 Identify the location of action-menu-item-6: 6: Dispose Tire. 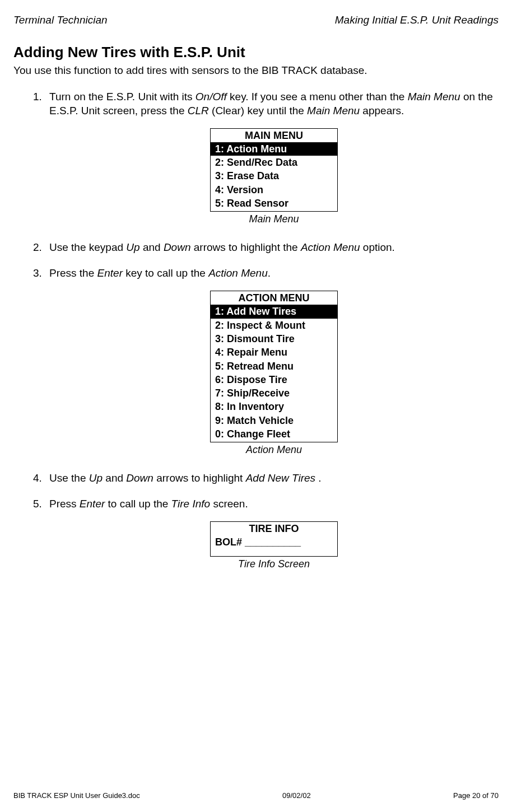
(274, 380).